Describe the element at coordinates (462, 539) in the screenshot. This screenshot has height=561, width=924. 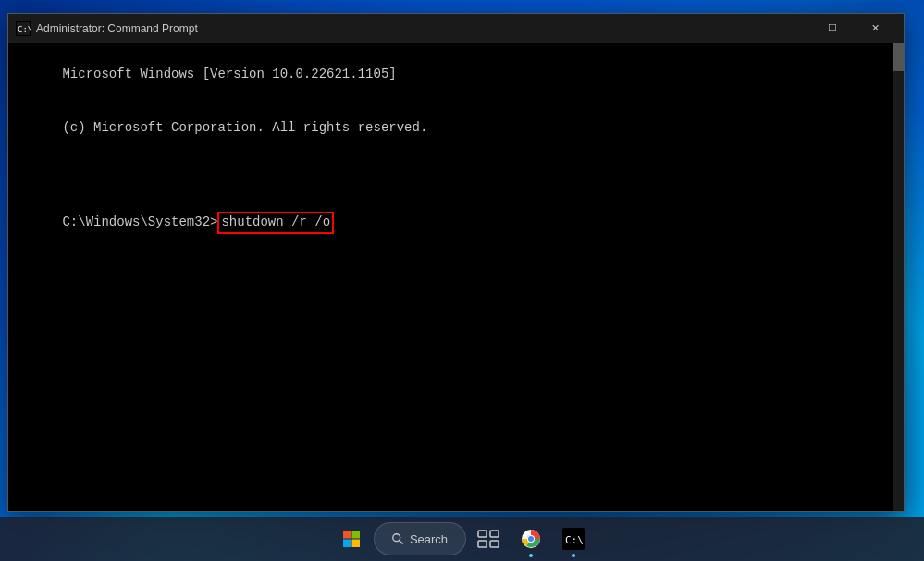
I see `taskbar: Search` at that location.